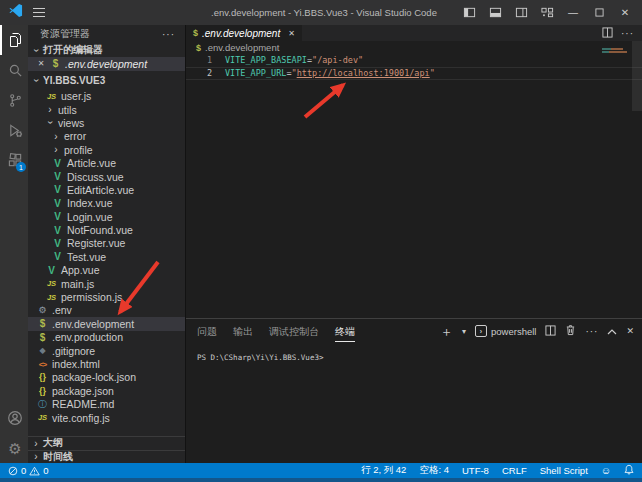 This screenshot has height=482, width=642. Describe the element at coordinates (106, 324) in the screenshot. I see `tree-item: $ .env.development` at that location.